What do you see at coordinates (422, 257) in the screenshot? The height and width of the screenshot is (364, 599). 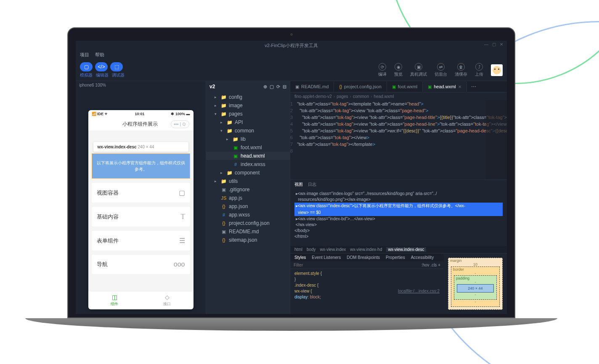 I see `styles-tab: Accessibility` at bounding box center [422, 257].